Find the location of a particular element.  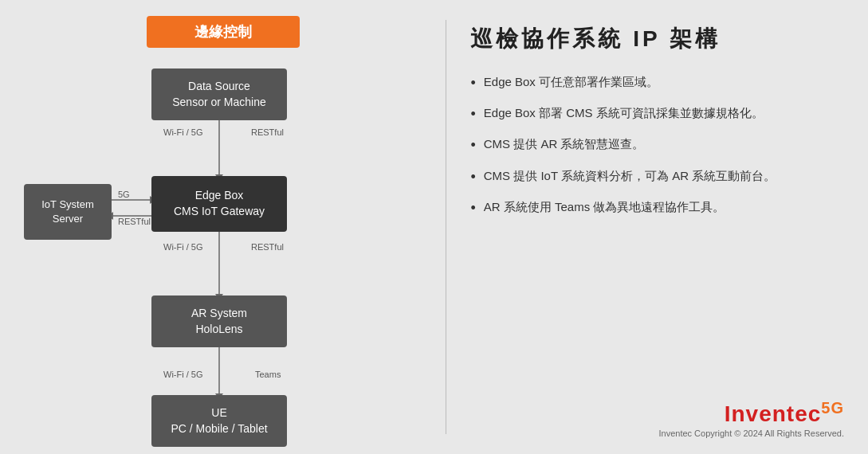

bullet-text-5: AR 系統使用 Teams 做為異地遠程協作工具。 is located at coordinates (604, 207).